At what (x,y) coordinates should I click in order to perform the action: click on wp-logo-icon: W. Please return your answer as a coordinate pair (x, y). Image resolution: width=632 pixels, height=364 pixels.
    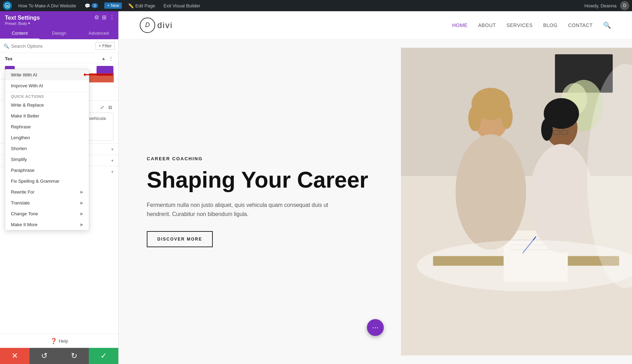
    Looking at the image, I should click on (7, 6).